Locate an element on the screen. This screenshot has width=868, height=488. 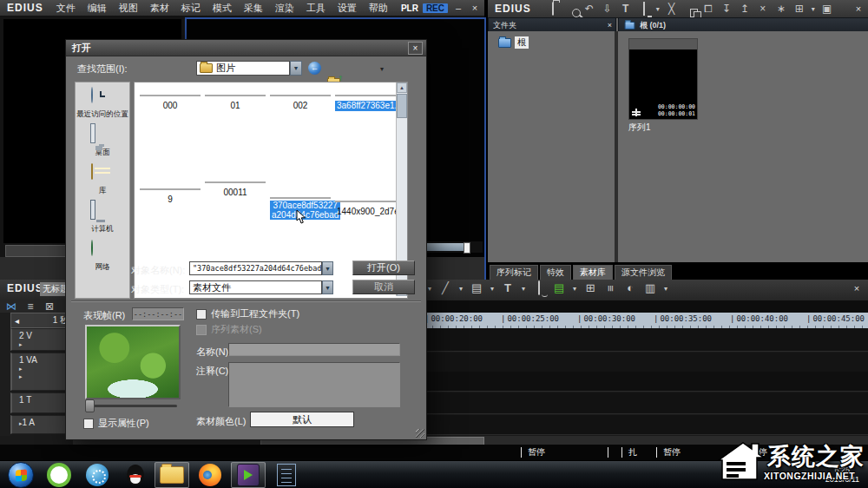
poster-slider-knob is located at coordinates (90, 406).